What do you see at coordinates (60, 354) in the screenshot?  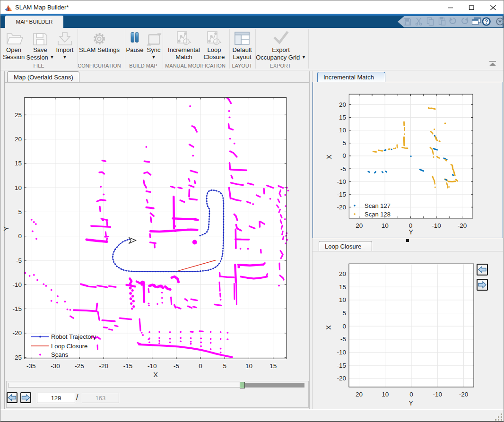 I see `svg-text: Scans` at bounding box center [60, 354].